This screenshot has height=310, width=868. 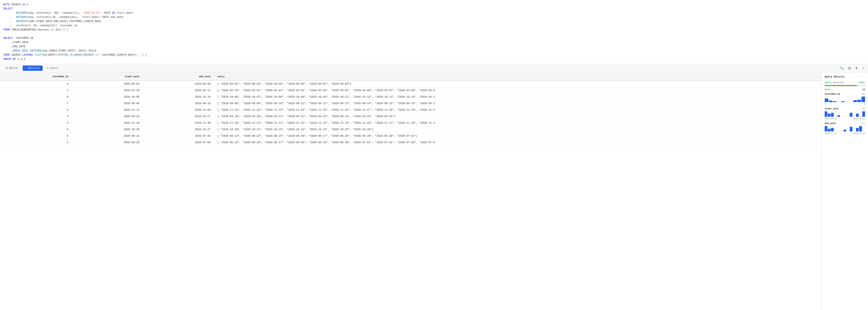 I want to click on search-icon-btn: 🔍, so click(x=842, y=68).